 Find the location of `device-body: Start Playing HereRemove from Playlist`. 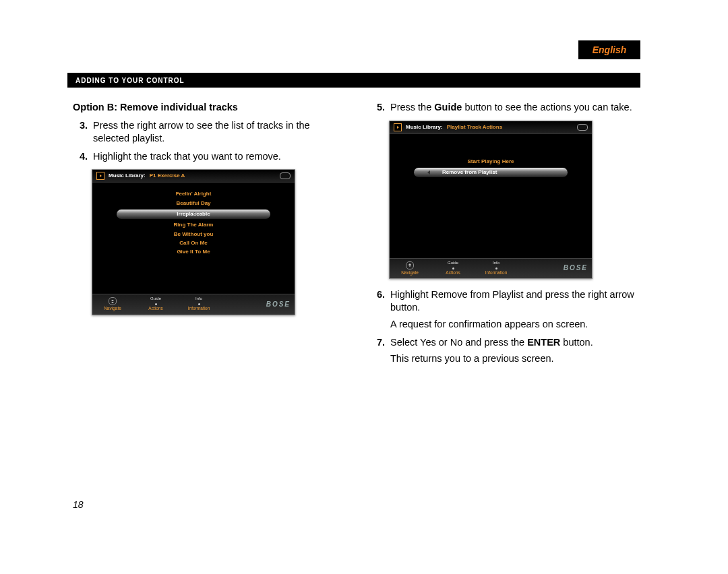

device-body: Start Playing HereRemove from Playlist is located at coordinates (491, 196).